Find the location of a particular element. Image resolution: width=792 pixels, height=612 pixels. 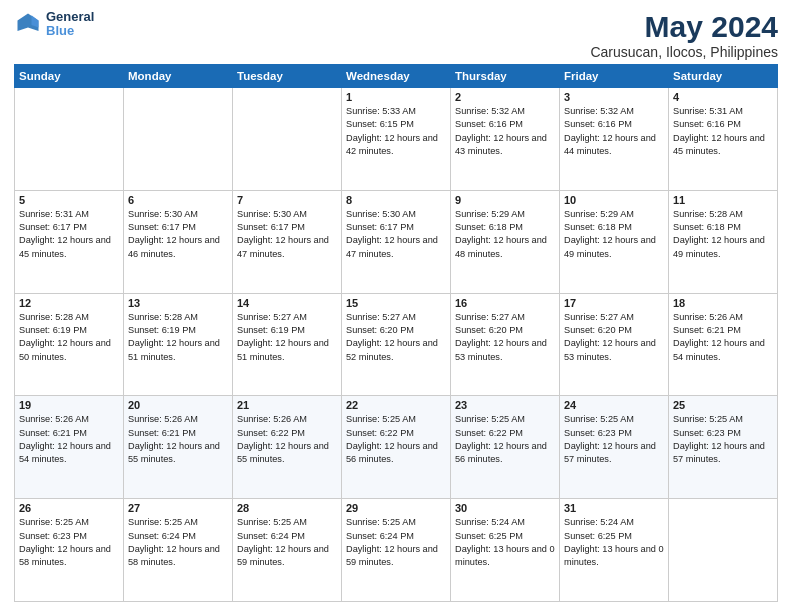

calendar-cell: 31Sunrise: 5:24 AM Sunset: 6:25 PM Dayli… is located at coordinates (614, 550).